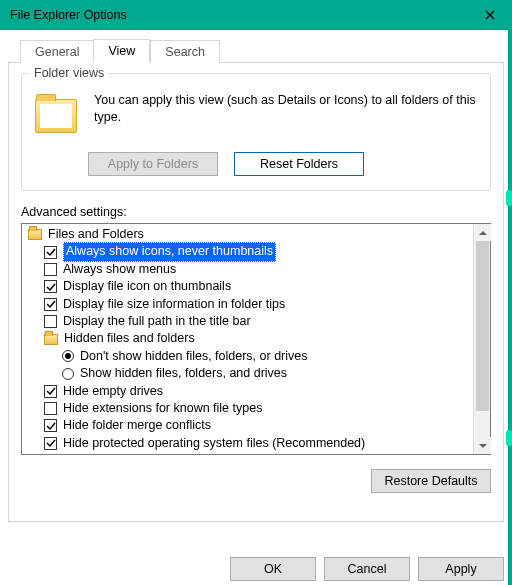  I want to click on tab-general: General, so click(56, 52).